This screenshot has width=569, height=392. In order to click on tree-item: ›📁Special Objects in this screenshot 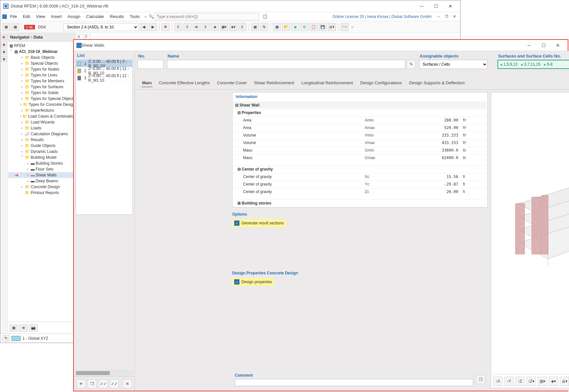, I will do `click(42, 63)`.